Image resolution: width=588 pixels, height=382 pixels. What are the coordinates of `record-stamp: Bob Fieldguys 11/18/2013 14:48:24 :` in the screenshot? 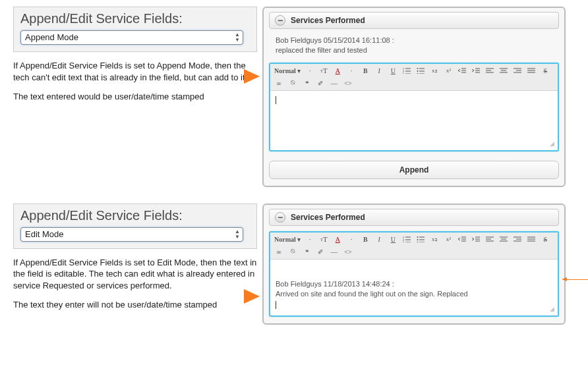 It's located at (335, 284).